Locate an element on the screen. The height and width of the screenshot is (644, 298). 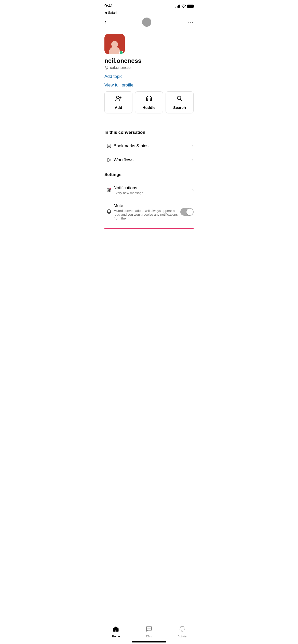
search-button: Search is located at coordinates (180, 102).